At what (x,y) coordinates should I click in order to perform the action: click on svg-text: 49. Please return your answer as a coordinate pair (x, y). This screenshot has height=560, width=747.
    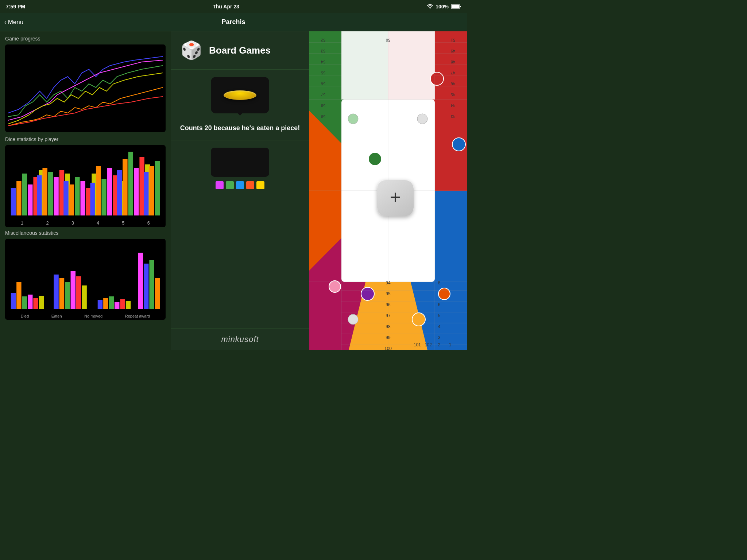
    Looking at the image, I should click on (453, 51).